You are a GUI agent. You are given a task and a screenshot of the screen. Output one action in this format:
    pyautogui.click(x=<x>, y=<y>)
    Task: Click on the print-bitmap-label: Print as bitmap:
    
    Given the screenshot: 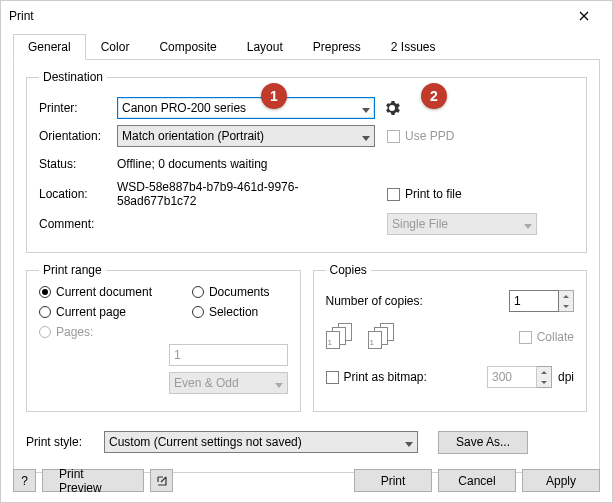 What is the action you would take?
    pyautogui.click(x=386, y=377)
    